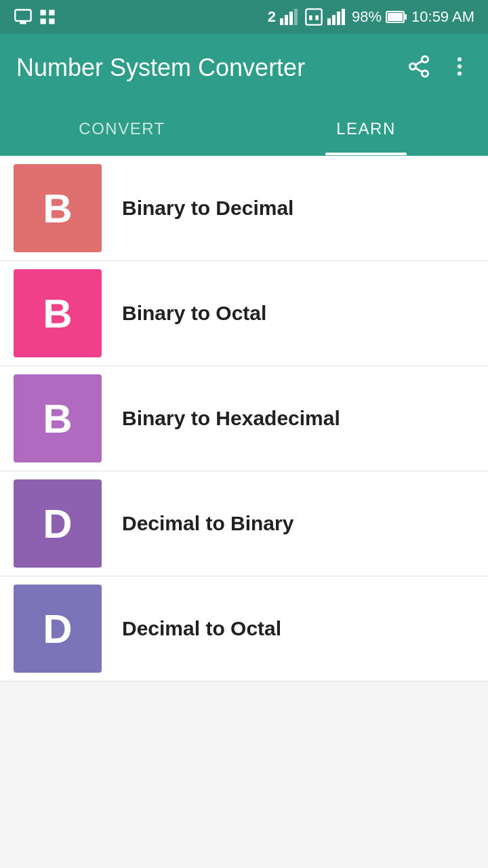 The height and width of the screenshot is (868, 488). Describe the element at coordinates (244, 209) in the screenshot. I see `list-item: B Binary to Decimal` at that location.